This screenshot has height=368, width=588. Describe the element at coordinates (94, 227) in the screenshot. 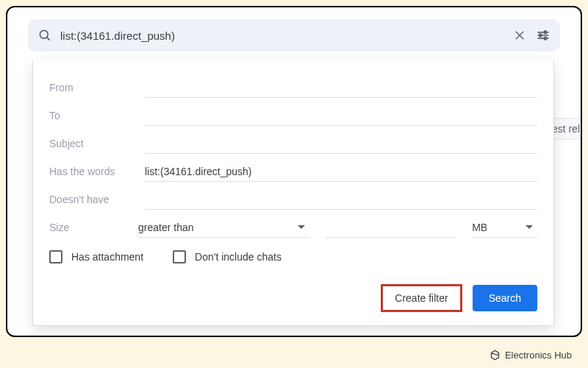

I see `size-label: Size` at that location.